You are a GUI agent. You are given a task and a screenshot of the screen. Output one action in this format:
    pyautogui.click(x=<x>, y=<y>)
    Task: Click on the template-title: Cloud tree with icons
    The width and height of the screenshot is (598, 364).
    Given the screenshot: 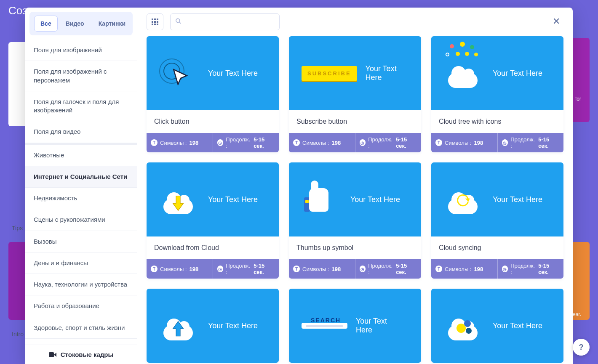 What is the action you would take?
    pyautogui.click(x=497, y=122)
    